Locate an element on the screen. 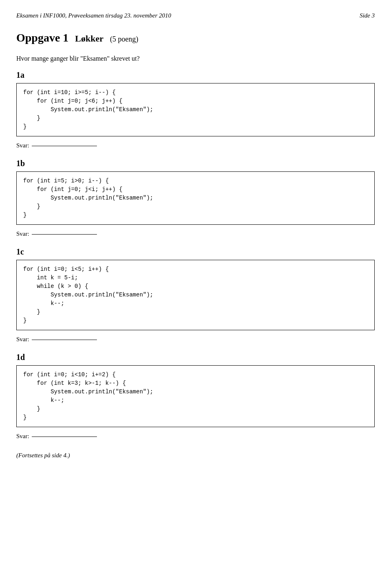 This screenshot has height=588, width=391. code-block-1c: for (int i=0; i<5; i++) { int k = 5-i; w… is located at coordinates (196, 295).